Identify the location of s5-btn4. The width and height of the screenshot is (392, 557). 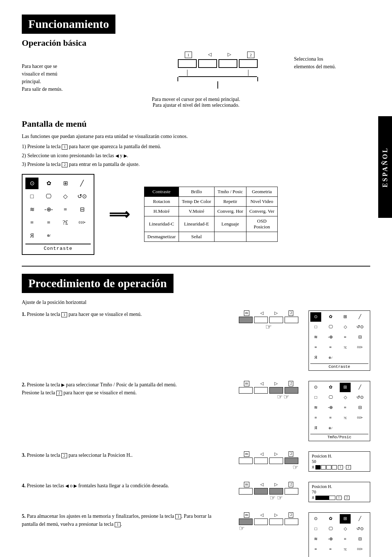
(291, 522).